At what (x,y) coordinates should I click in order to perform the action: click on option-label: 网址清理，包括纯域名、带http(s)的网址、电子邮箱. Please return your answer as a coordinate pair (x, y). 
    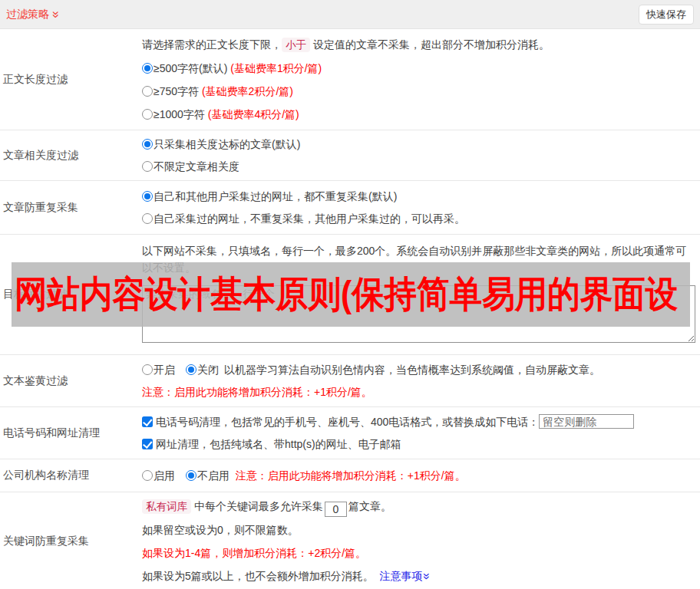
    Looking at the image, I should click on (279, 444).